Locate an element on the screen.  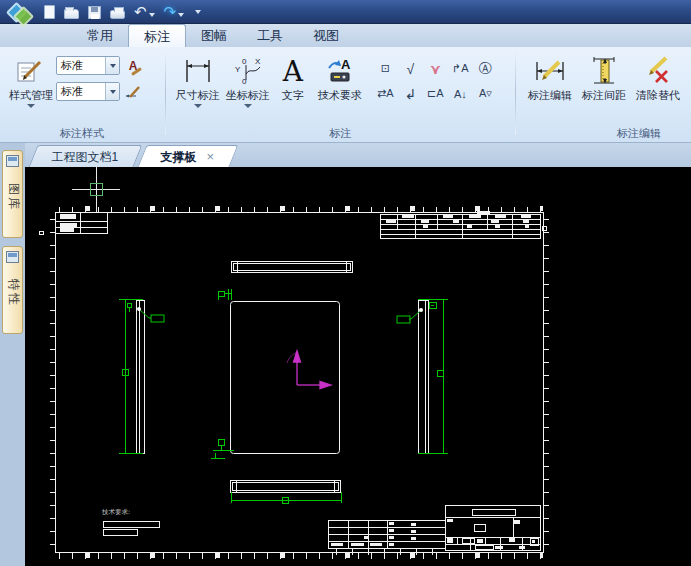
tab-view: 视图 is located at coordinates (326, 36).